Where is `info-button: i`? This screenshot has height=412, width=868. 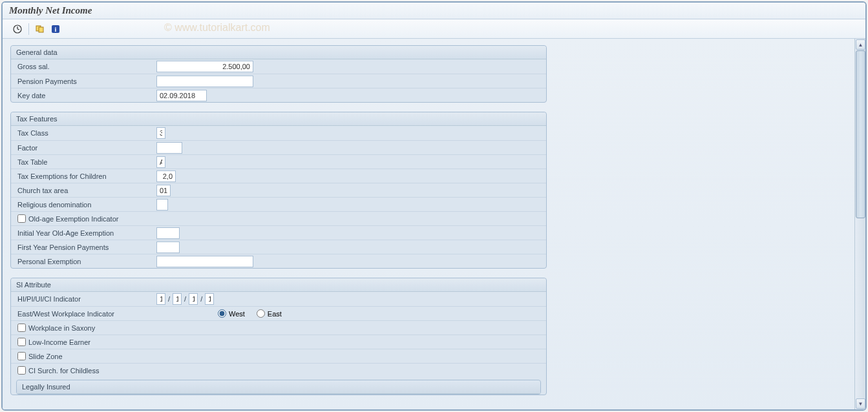
info-button: i is located at coordinates (56, 29).